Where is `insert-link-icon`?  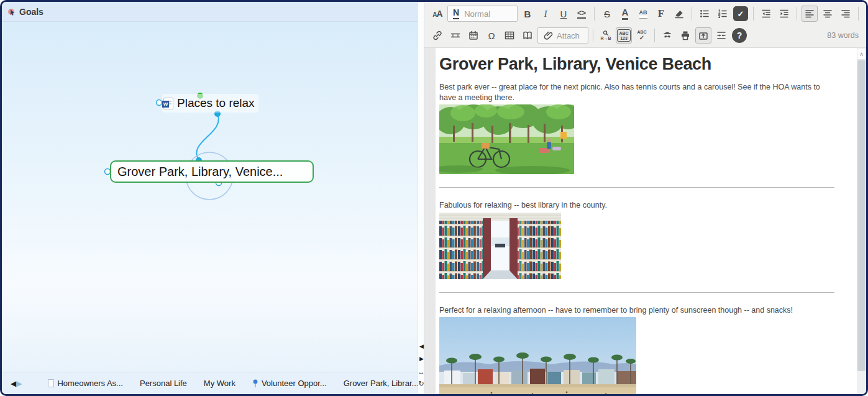 insert-link-icon is located at coordinates (437, 35).